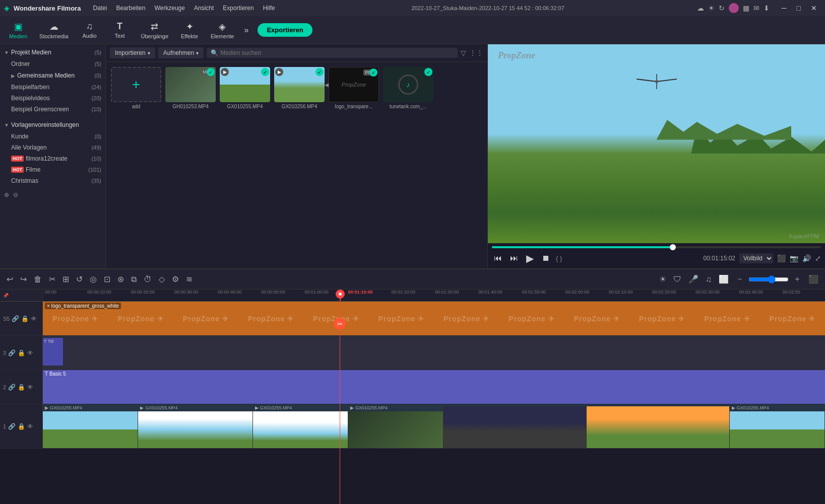 This screenshot has height=504, width=825. What do you see at coordinates (181, 53) in the screenshot?
I see `record-button: Aufnehmen ▾` at bounding box center [181, 53].